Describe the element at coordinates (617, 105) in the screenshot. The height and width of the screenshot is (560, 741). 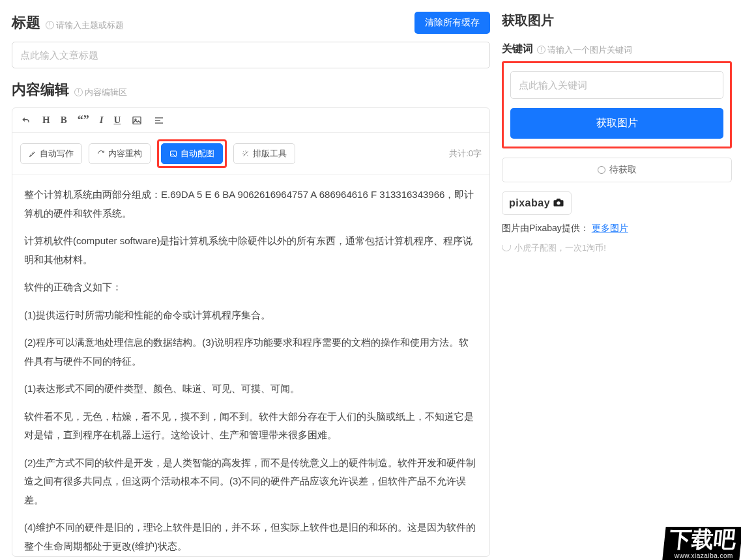
I see `highlight-keyword-panel: 获取图片` at that location.